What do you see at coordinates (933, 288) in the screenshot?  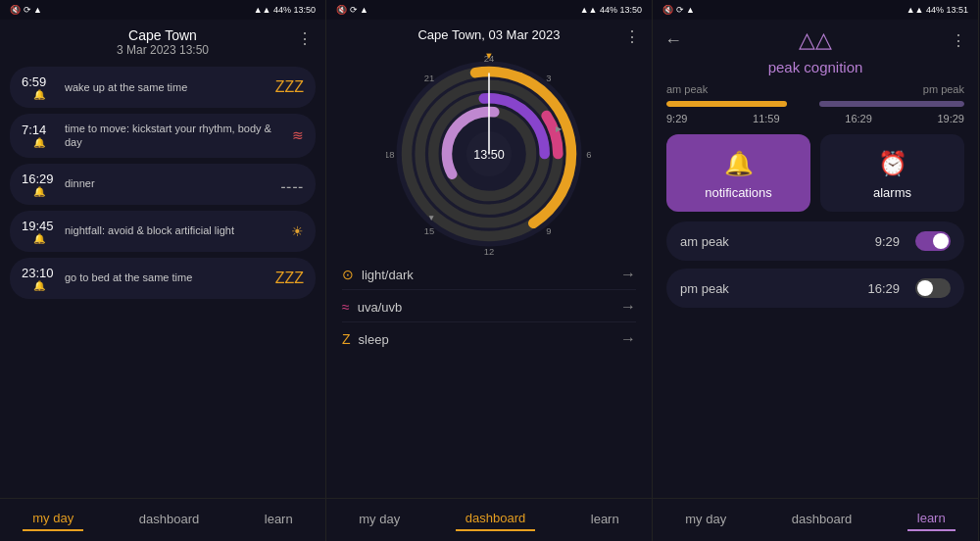 I see `pm-peak-toggle-switch` at bounding box center [933, 288].